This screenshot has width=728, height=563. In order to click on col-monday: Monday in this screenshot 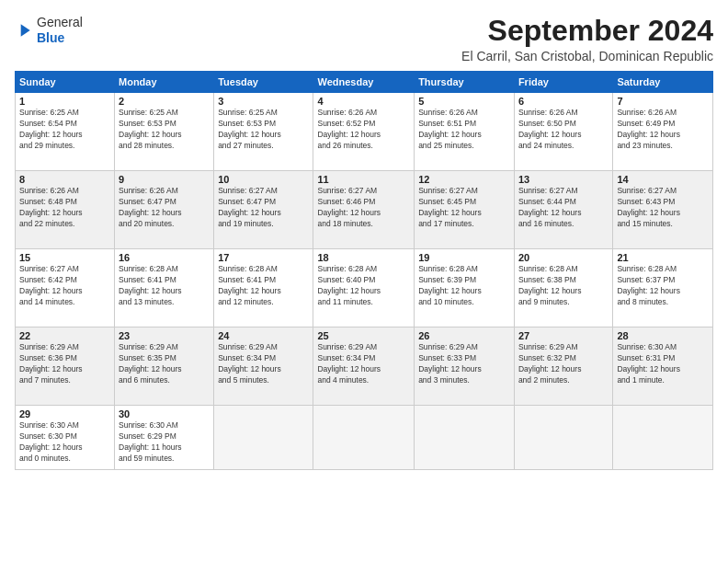, I will do `click(165, 83)`.